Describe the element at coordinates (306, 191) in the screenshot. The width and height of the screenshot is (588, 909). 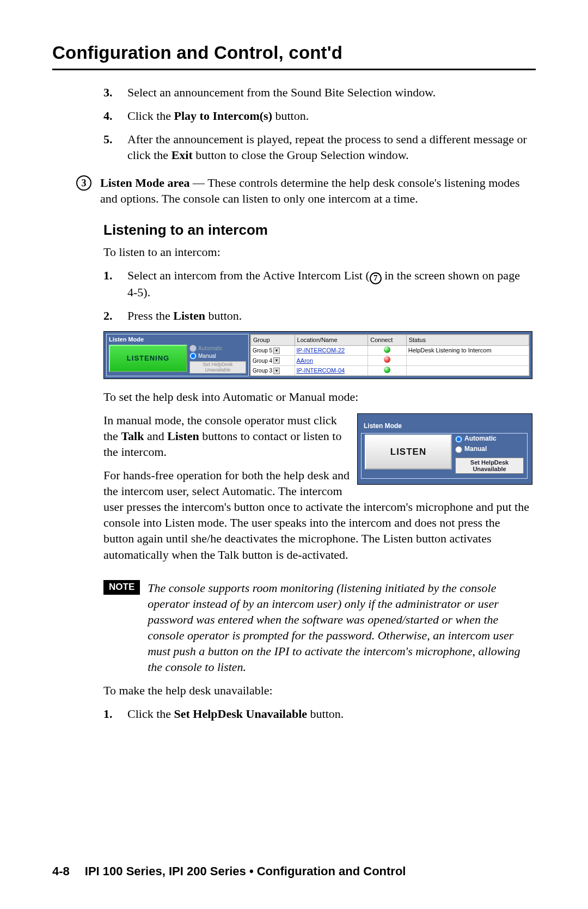
I see `callout-3: 3 Listen Mode area — These controls dete…` at that location.